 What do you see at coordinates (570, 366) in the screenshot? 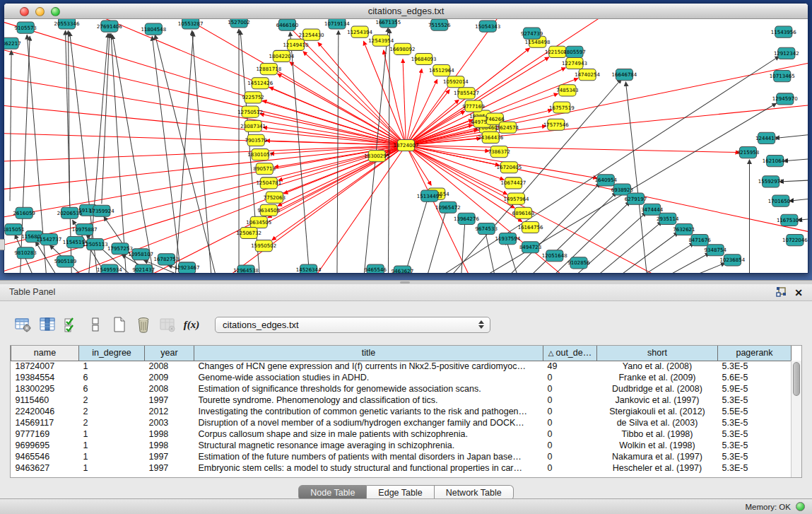
I see `cell-out_de: 49` at bounding box center [570, 366].